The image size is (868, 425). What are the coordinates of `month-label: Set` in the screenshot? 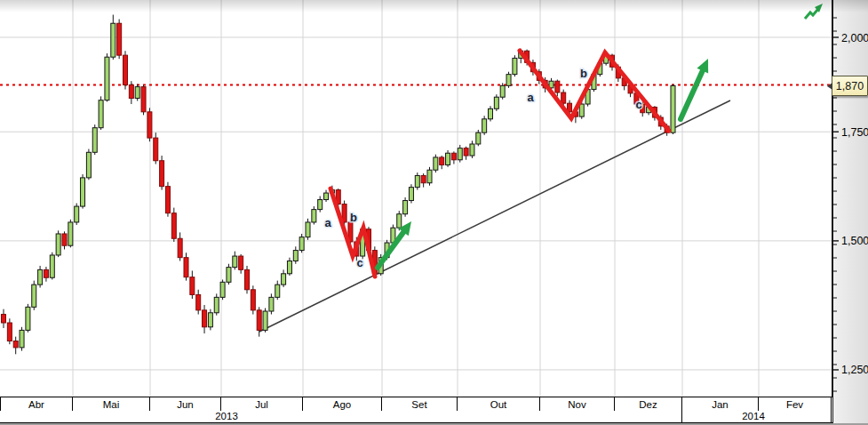 It's located at (419, 405).